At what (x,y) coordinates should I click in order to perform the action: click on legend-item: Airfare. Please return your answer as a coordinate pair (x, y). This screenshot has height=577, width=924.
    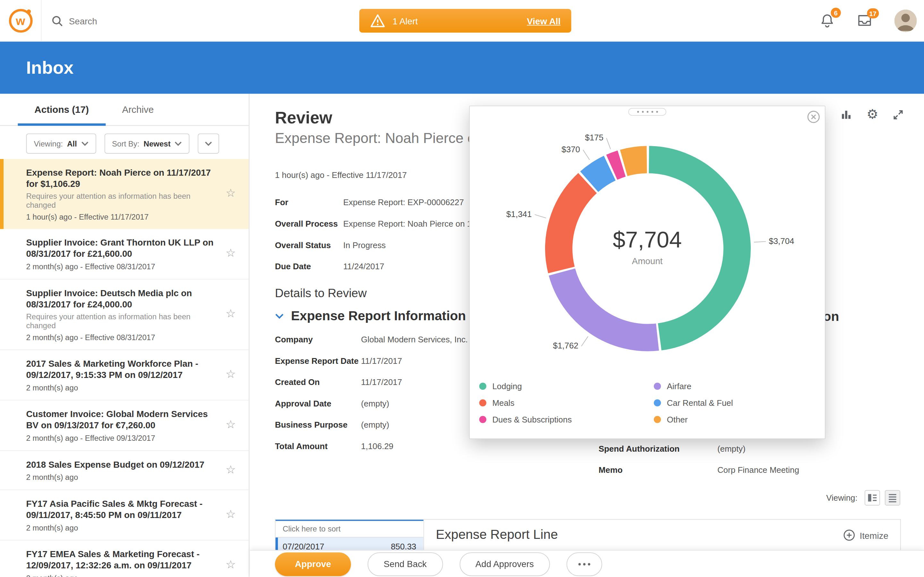
    Looking at the image, I should click on (693, 386).